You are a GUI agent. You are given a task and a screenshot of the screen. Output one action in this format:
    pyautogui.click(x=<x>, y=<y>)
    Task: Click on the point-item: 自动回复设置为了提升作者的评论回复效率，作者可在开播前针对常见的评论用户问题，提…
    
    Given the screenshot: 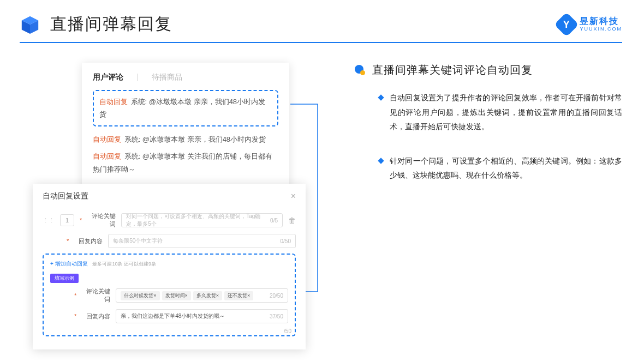 What is the action you would take?
    pyautogui.click(x=500, y=112)
    